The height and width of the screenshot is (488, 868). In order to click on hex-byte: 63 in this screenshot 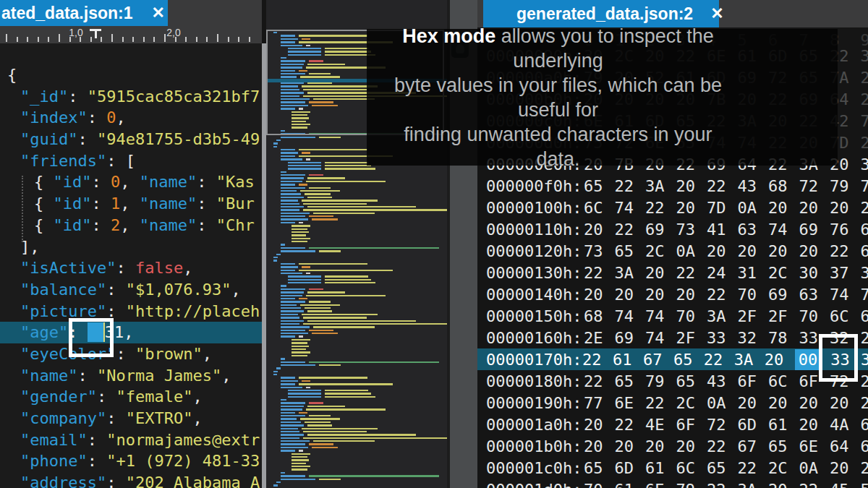, I will do `click(754, 230)`.